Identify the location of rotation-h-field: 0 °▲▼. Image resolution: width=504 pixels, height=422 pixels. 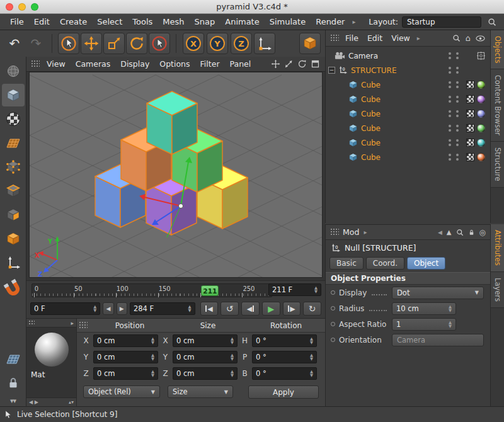
(285, 341).